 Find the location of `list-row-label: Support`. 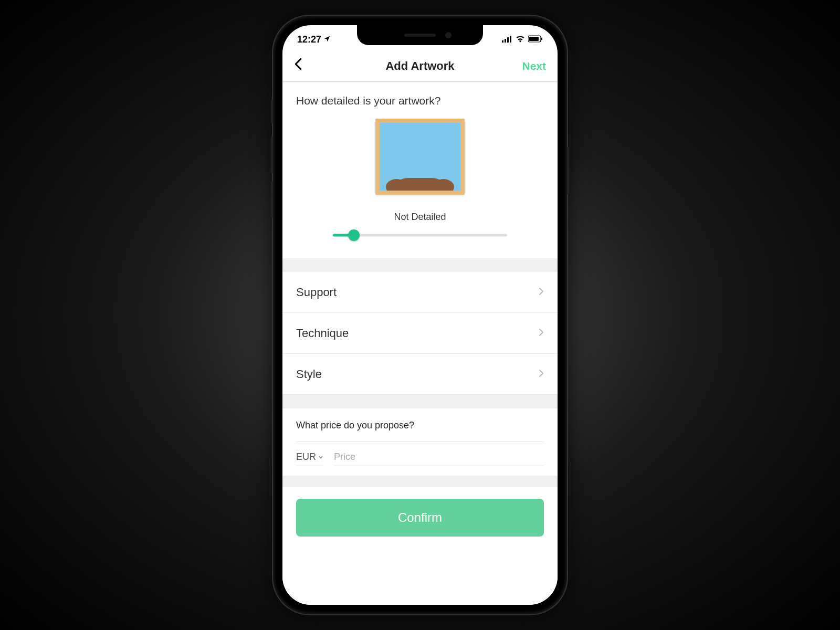

list-row-label: Support is located at coordinates (316, 292).